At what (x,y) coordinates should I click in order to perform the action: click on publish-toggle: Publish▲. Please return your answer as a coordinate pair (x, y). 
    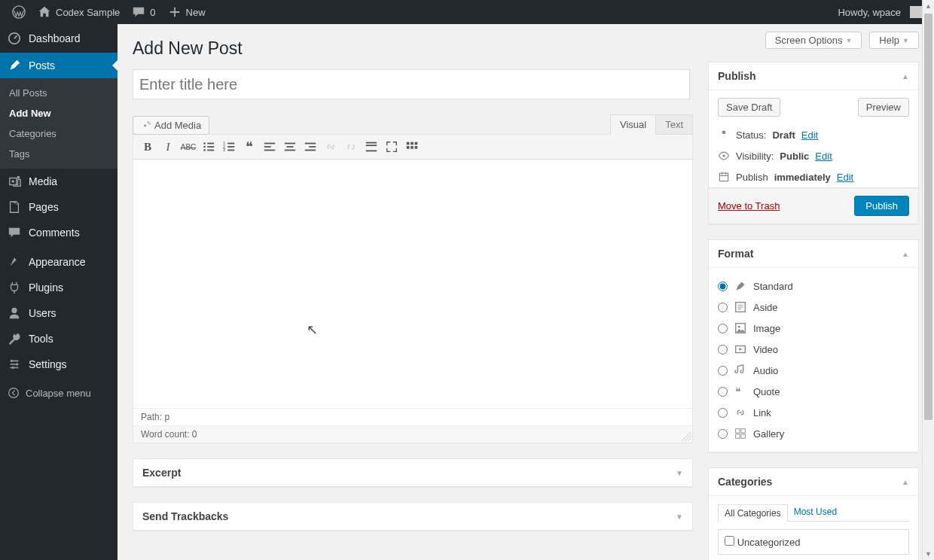
    Looking at the image, I should click on (813, 77).